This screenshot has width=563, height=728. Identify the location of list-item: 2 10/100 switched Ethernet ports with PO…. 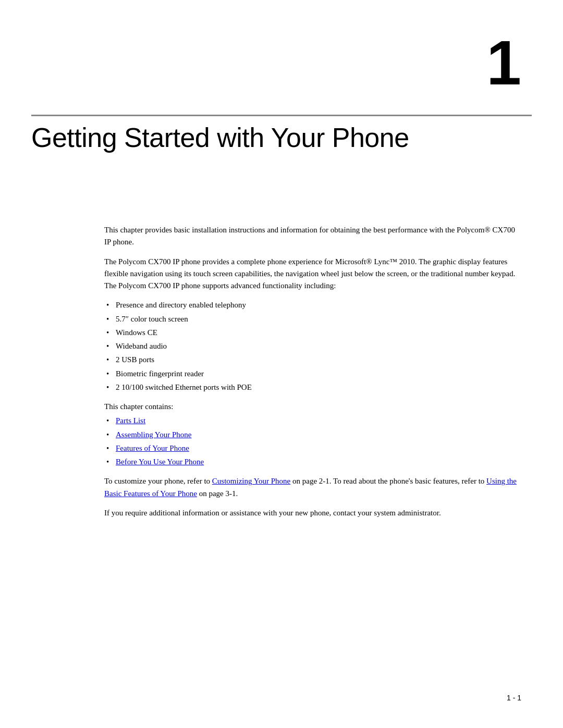
(313, 388).